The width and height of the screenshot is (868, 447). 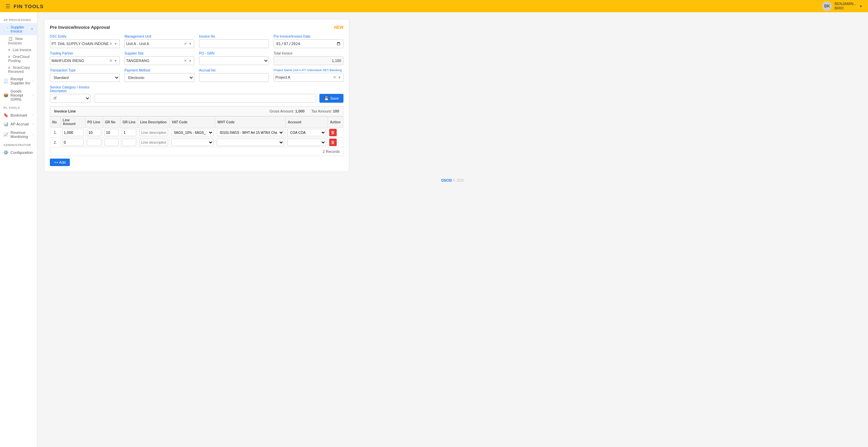 What do you see at coordinates (197, 58) in the screenshot?
I see `form-grid-row2: Trading Partner ✕ ▼ Supplier Site ✕ ▼` at bounding box center [197, 58].